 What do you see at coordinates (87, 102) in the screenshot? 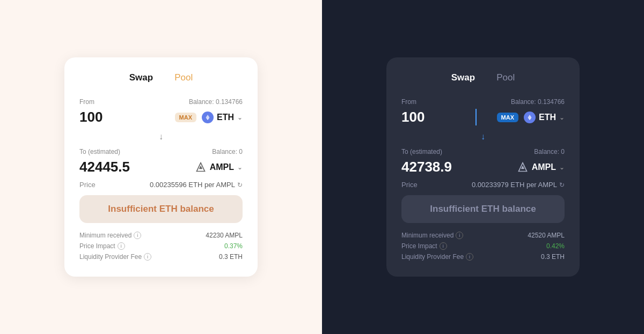
I see `from-label-light: From` at bounding box center [87, 102].